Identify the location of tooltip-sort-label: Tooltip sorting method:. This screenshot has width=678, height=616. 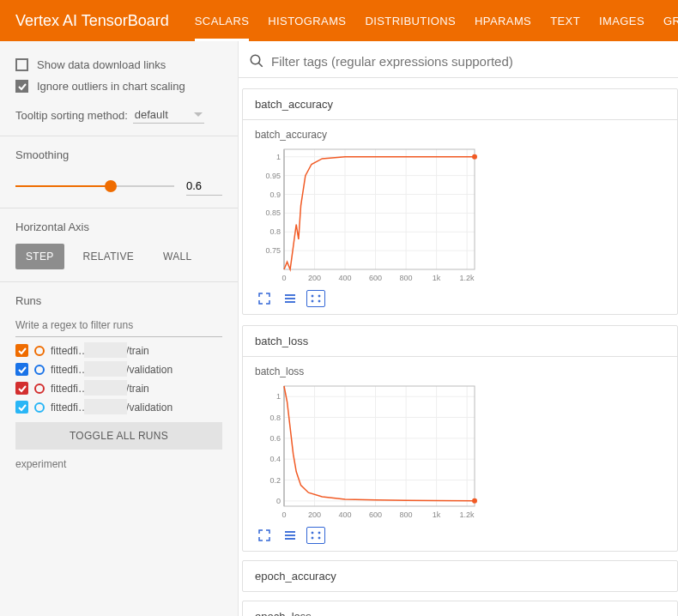
(72, 115).